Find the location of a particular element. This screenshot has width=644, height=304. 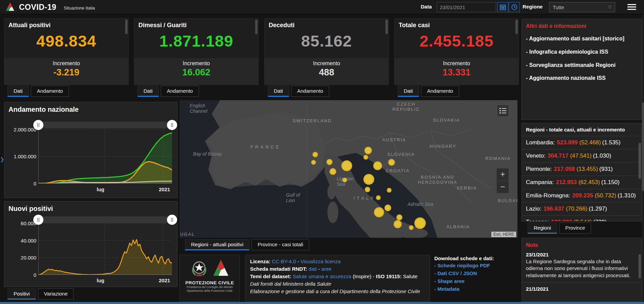

app-title: COVID-19 is located at coordinates (38, 7).